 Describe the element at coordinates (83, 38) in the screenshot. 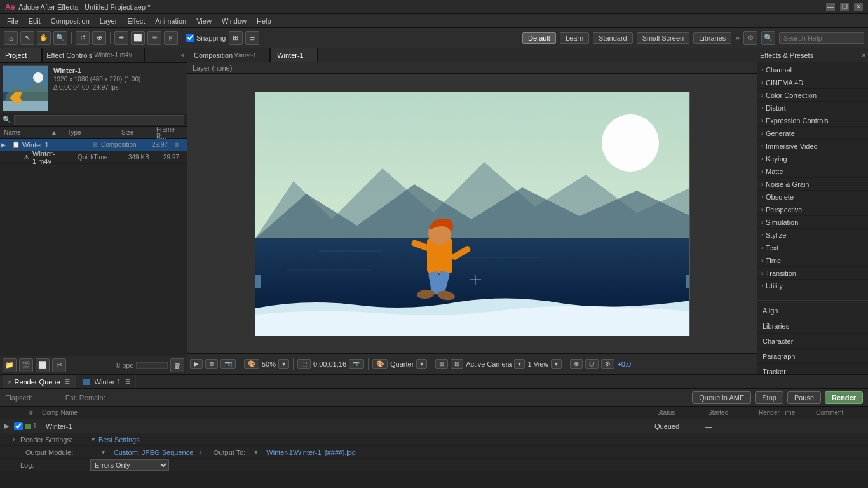

I see `rotate-tool: ↺` at that location.